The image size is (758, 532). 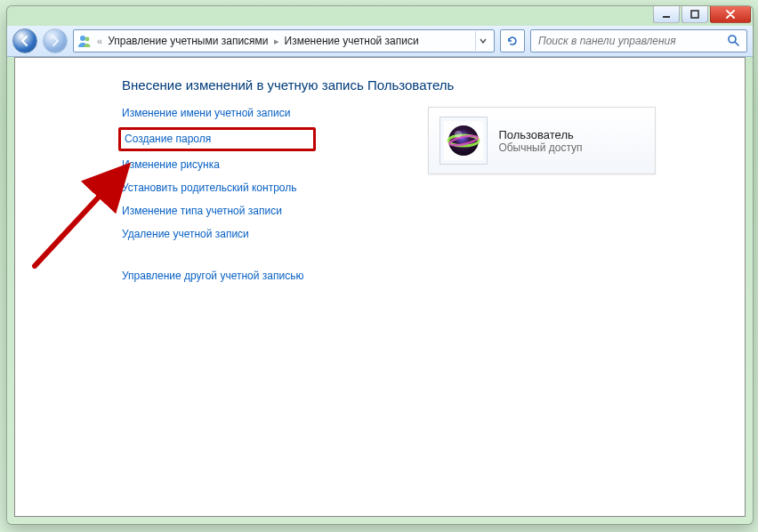 What do you see at coordinates (464, 141) in the screenshot?
I see `avatar` at bounding box center [464, 141].